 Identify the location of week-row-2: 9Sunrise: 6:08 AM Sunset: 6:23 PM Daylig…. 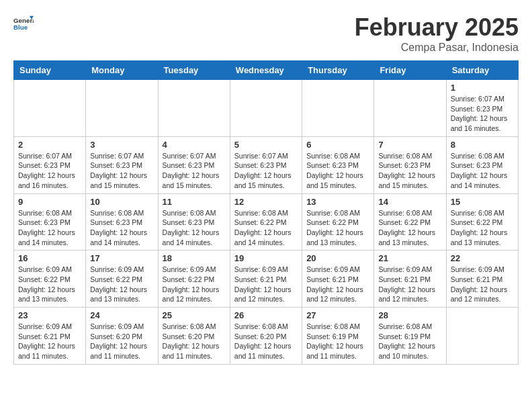
(266, 222).